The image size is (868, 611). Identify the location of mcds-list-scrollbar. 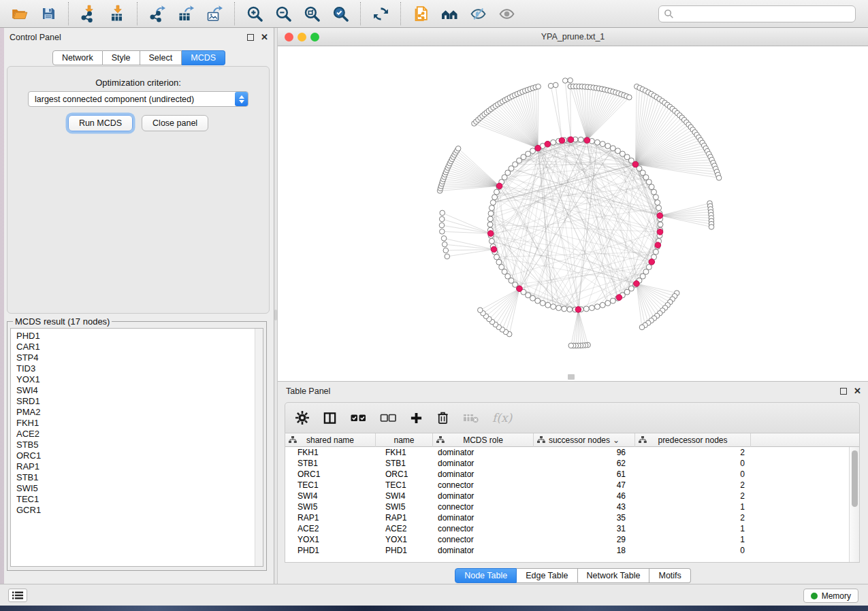
(259, 448).